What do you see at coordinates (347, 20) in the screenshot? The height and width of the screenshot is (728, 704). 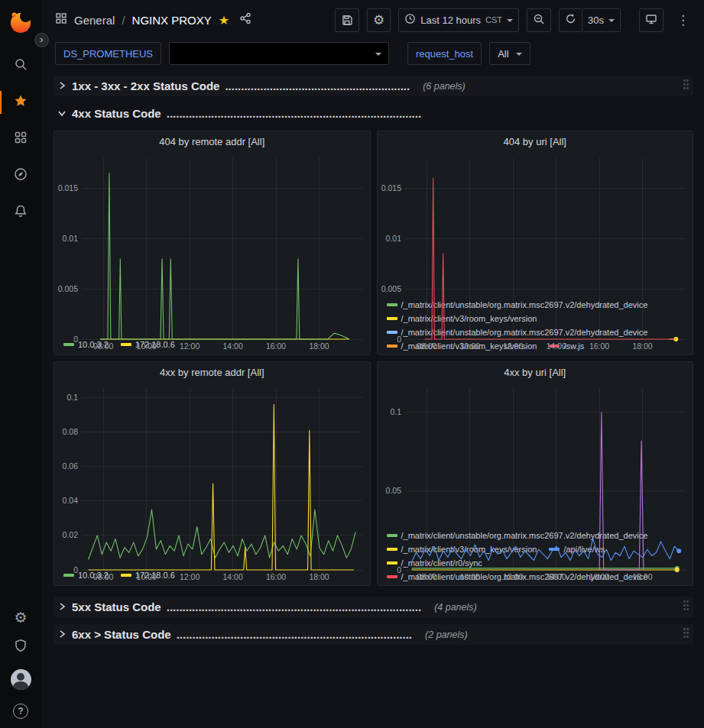 I see `save-dashboard-button` at bounding box center [347, 20].